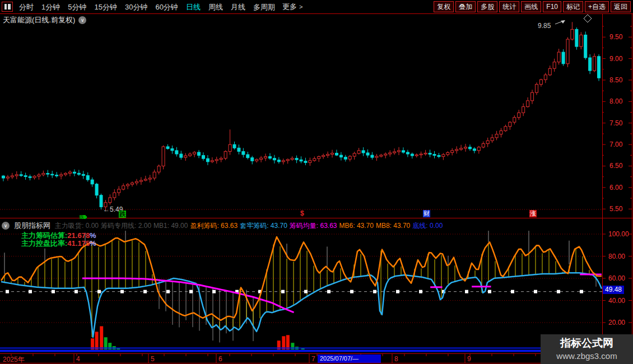 The height and width of the screenshot is (364, 633). Describe the element at coordinates (250, 226) in the screenshot. I see `indicator-fields: 主力吸货: 0.00筹码专用线: 2.00MB1: 49.00盈利筹码: 63.…` at that location.